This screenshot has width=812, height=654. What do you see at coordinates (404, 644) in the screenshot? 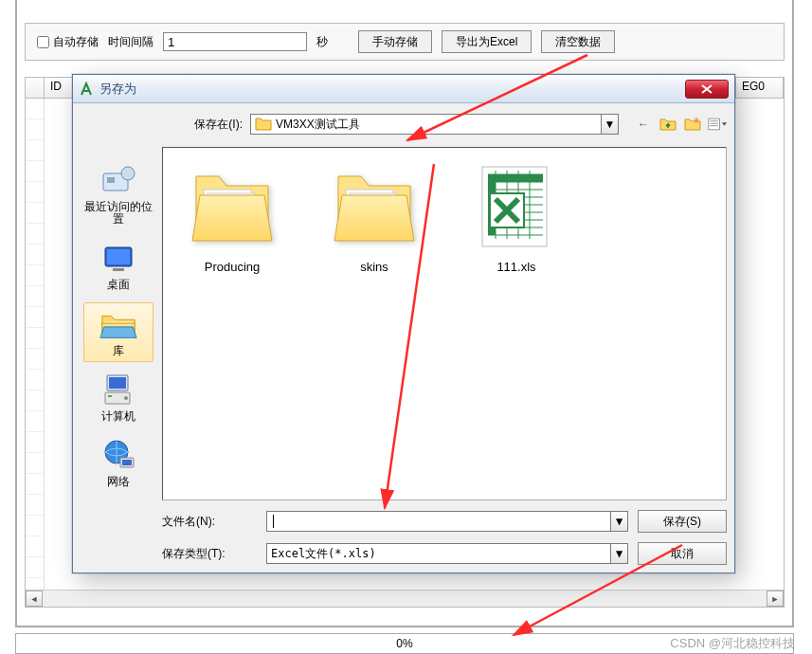
I see `progress-text: 0%` at bounding box center [404, 644].